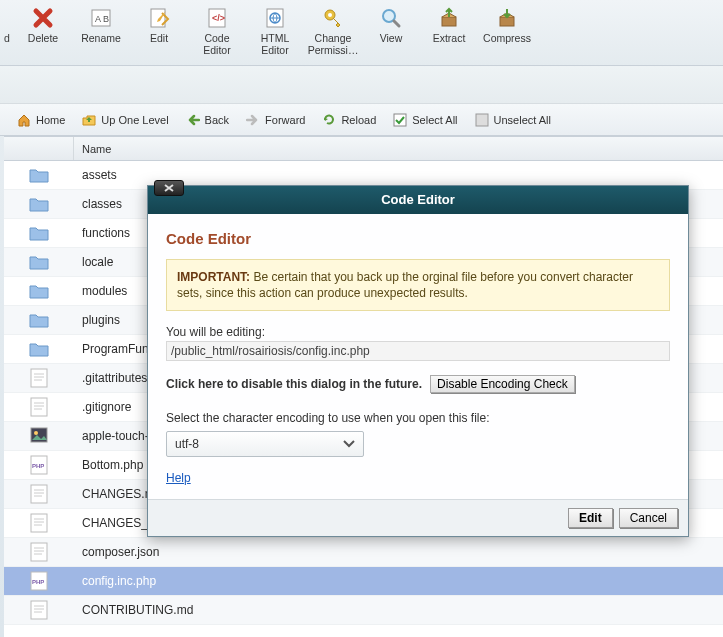 The height and width of the screenshot is (637, 723). What do you see at coordinates (50, 120) in the screenshot?
I see `home-label: Home` at bounding box center [50, 120].